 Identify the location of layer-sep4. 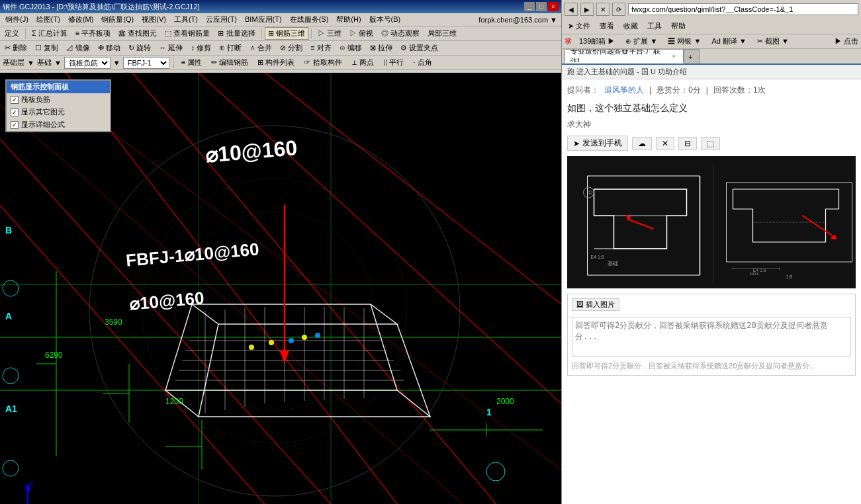
(173, 63).